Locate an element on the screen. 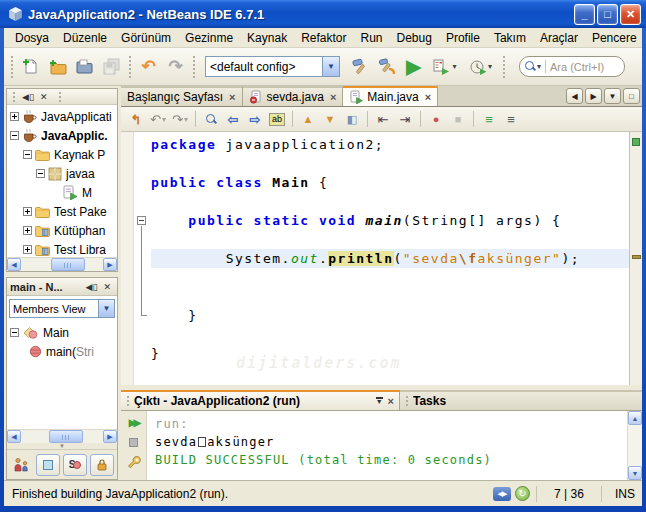 Image resolution: width=646 pixels, height=512 pixels. output-text: run: sevdaaksünger BUILD SUCCESSFUL (tot… is located at coordinates (387, 446).